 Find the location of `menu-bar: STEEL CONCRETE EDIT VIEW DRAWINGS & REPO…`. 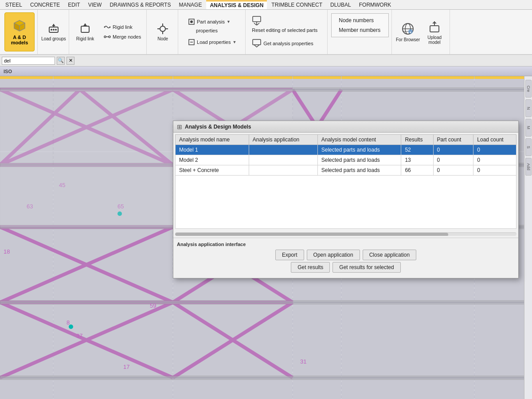

menu-bar: STEEL CONCRETE EDIT VIEW DRAWINGS & REPO… is located at coordinates (266, 5).